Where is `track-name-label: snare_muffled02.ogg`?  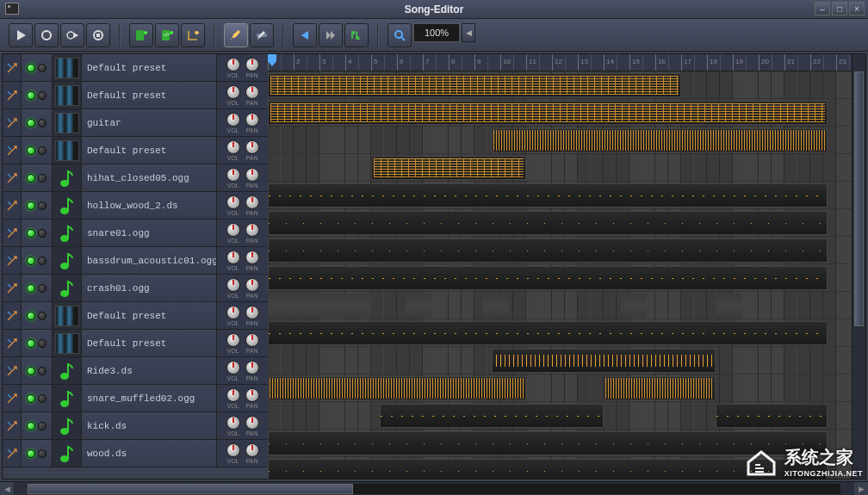
track-name-label: snare_muffled02.ogg is located at coordinates (149, 399).